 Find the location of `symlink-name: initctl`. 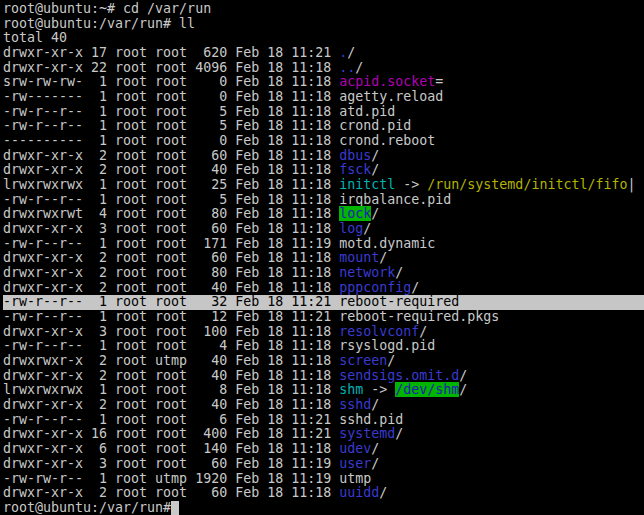

symlink-name: initctl is located at coordinates (367, 184).